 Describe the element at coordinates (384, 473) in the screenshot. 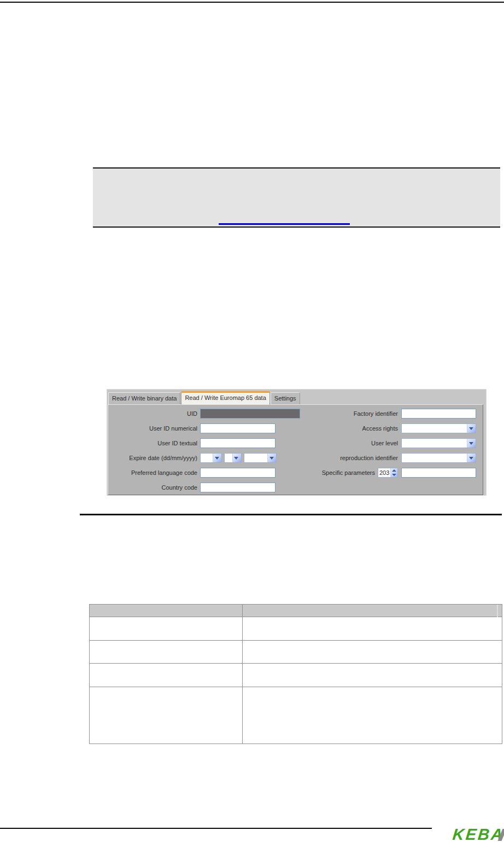

I see `spinner-value: 203` at that location.